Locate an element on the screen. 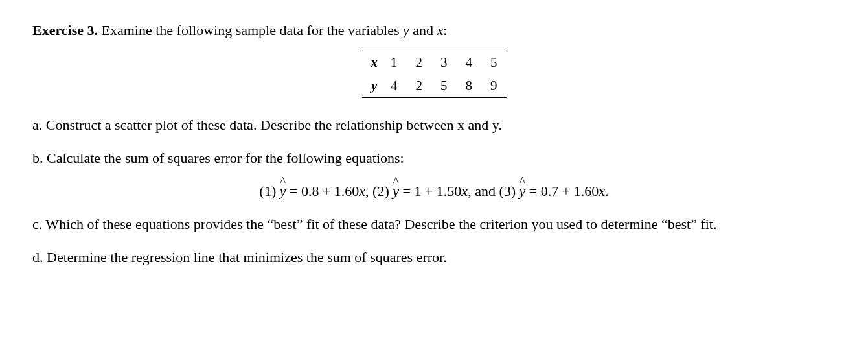  equations-line: (1) ^y = 0.8 + 1.60x, (2) ^y = 1 + 1.50x… is located at coordinates (434, 191).